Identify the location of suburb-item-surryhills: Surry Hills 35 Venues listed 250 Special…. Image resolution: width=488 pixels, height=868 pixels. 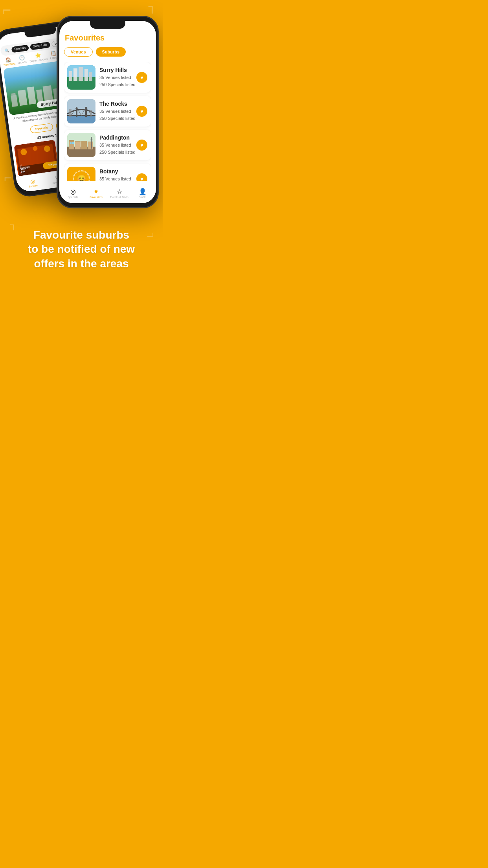
(108, 77).